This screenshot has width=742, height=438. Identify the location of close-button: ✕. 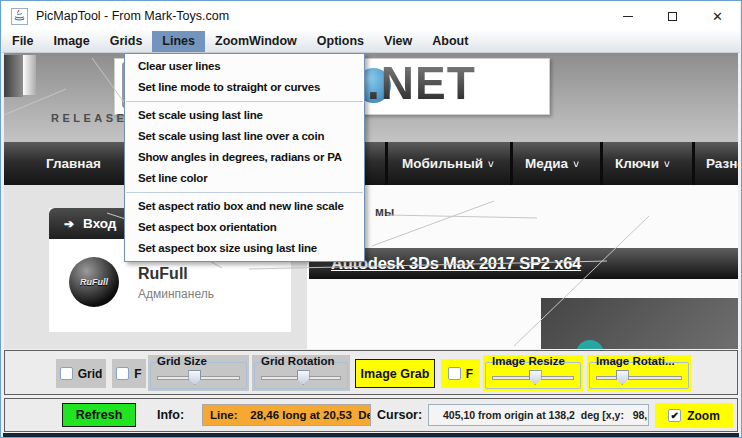
(718, 16).